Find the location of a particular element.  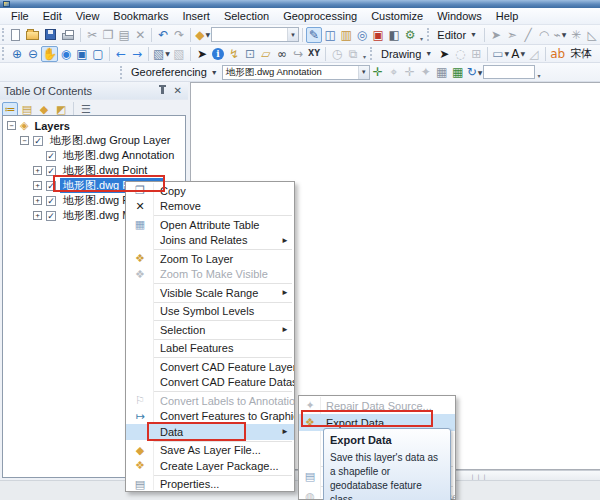

font-name-combo: 宋体 is located at coordinates (581, 54).